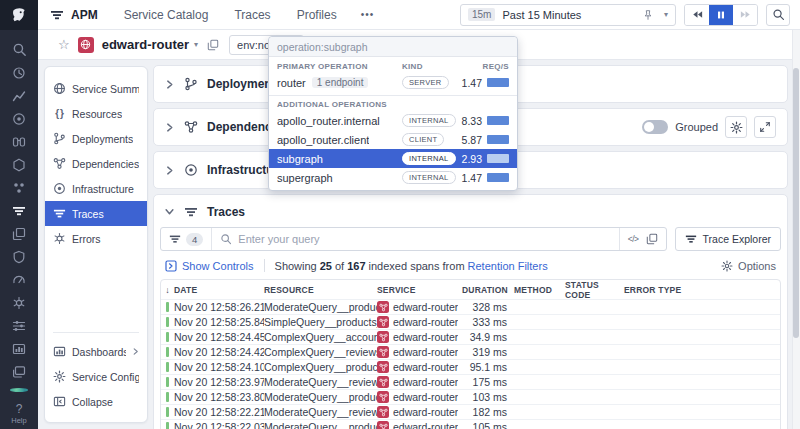  Describe the element at coordinates (470, 424) in the screenshot. I see `table-row: Nov 20 12:58:22.033 ModerateQuery__produ…` at that location.